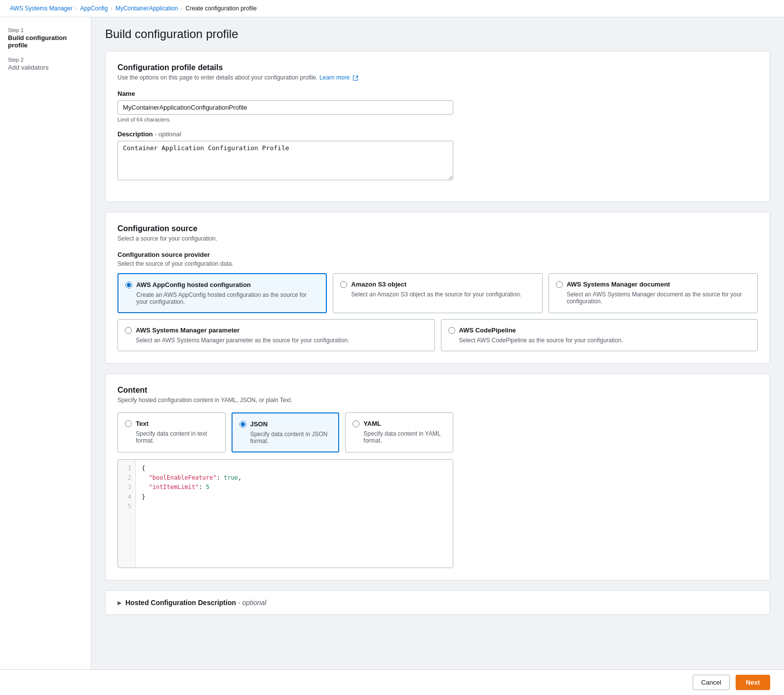 The width and height of the screenshot is (784, 695). Describe the element at coordinates (45, 38) in the screenshot. I see `sidebar-step-1: Step 1 Build configuration profile` at that location.